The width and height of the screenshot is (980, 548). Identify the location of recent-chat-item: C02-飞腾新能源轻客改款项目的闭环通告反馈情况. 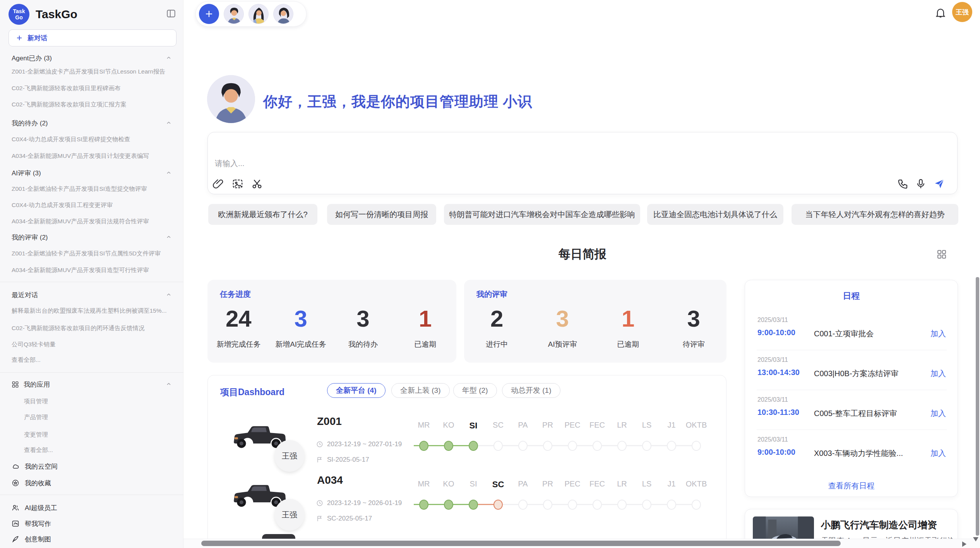
(94, 328).